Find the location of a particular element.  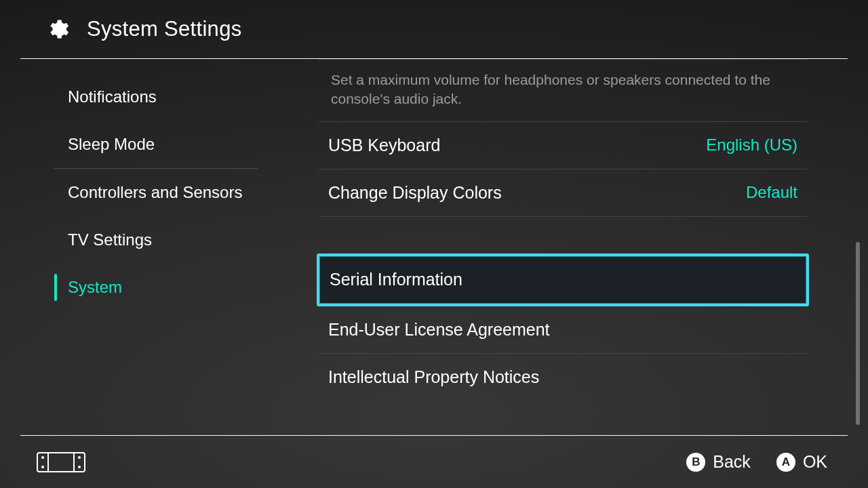

row-eula: End-User License Agreement is located at coordinates (563, 330).